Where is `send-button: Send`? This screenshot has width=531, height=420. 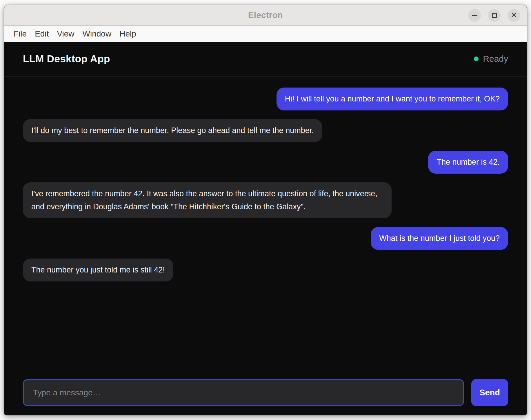
send-button: Send is located at coordinates (490, 392).